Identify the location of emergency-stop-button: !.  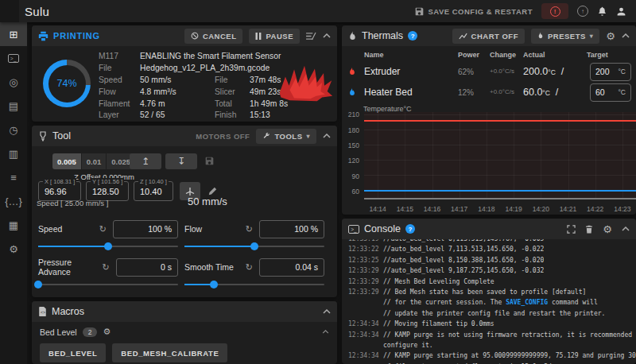
(555, 11).